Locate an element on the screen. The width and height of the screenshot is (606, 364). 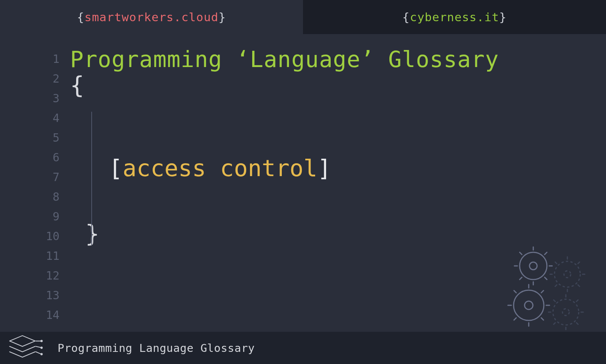
tab-cyberness: {cyberness.it} is located at coordinates (454, 17).